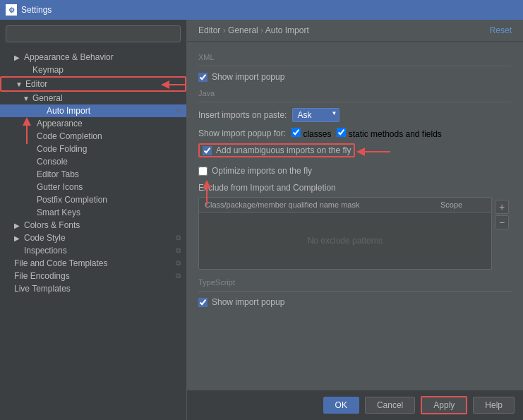  What do you see at coordinates (208, 151) in the screenshot?
I see `add-unambiguous-checkbox` at bounding box center [208, 151].